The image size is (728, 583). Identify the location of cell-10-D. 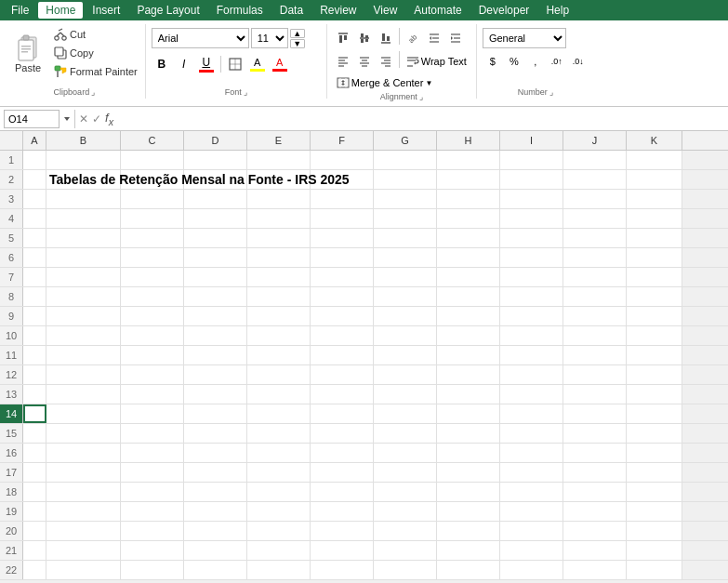
(216, 336).